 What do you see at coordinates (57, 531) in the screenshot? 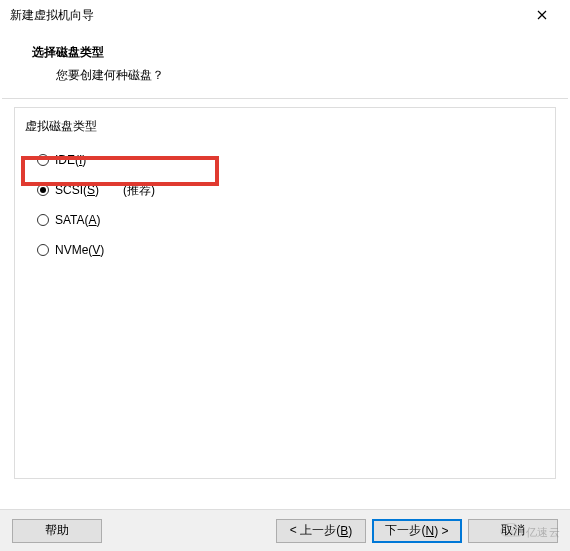
I see `help-button: 帮助` at bounding box center [57, 531].